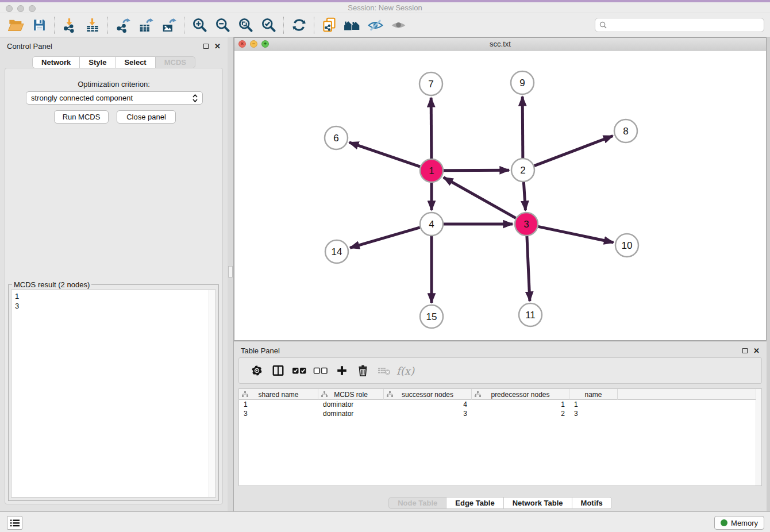  What do you see at coordinates (217, 46) in the screenshot?
I see `close-panel-button: ✕` at bounding box center [217, 46].